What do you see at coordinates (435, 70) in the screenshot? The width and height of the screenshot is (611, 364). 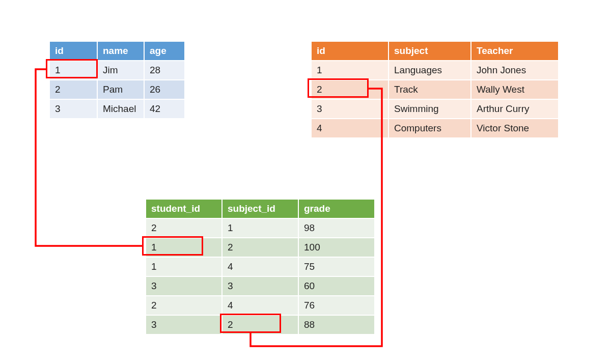 I see `table-row: 1 Languages John Jones` at bounding box center [435, 70].